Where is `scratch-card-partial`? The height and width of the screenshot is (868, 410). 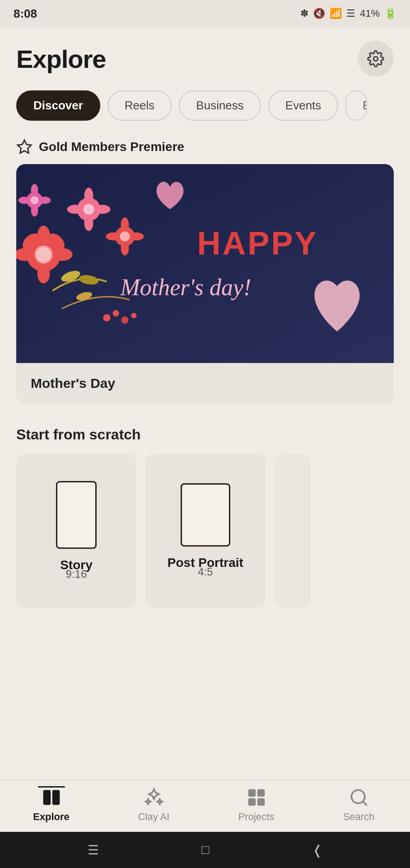
scratch-card-partial is located at coordinates (293, 531).